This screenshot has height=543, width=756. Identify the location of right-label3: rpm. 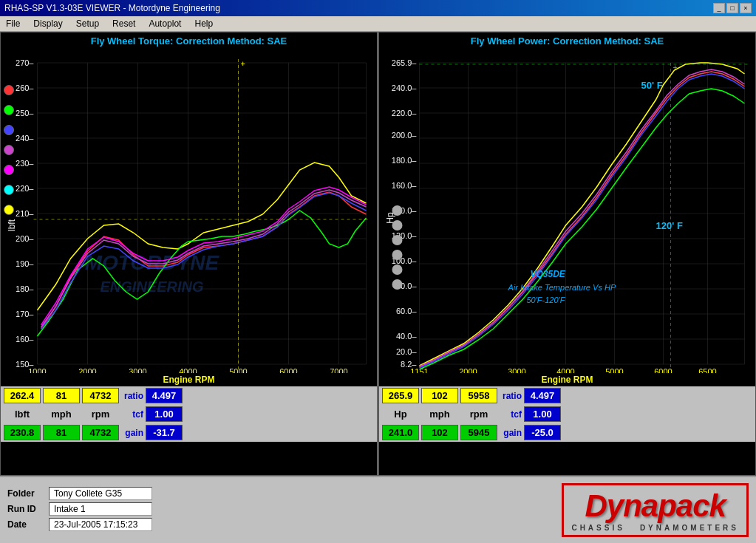
(479, 414).